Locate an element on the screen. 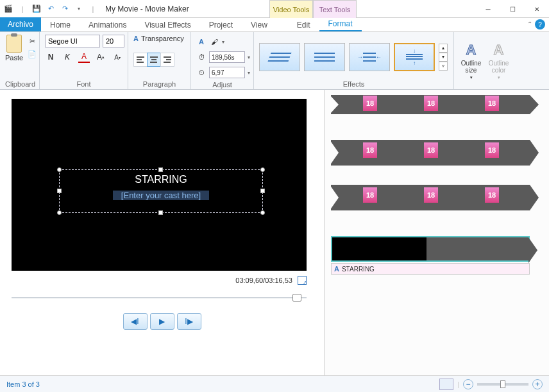 This screenshot has height=392, width=549. group-effects: →← ↓↑ ▴▾▿ Effects is located at coordinates (354, 60).